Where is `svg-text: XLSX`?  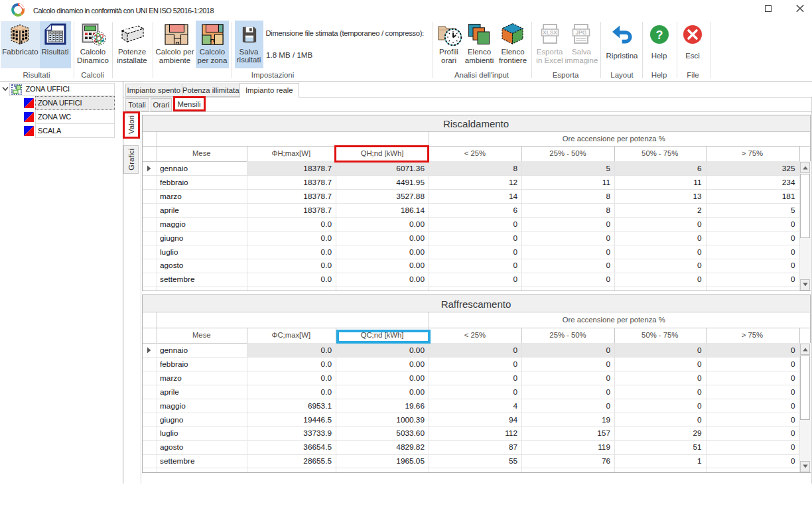 svg-text: XLSX is located at coordinates (550, 33).